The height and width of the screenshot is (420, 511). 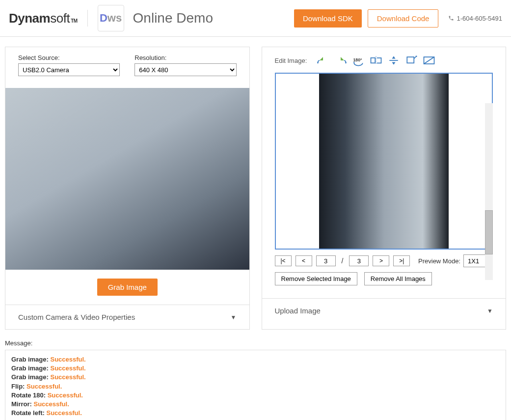 I want to click on resolution-label: Resolution:, so click(x=186, y=58).